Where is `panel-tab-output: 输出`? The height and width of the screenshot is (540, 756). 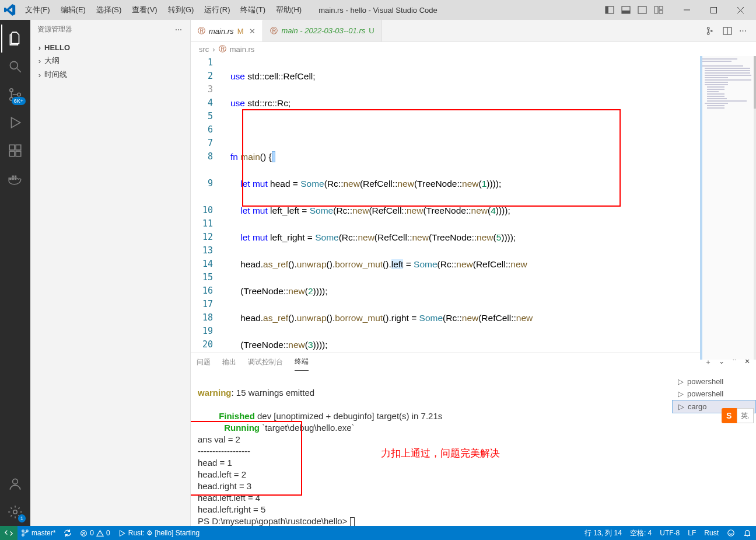 panel-tab-output: 输出 is located at coordinates (229, 364).